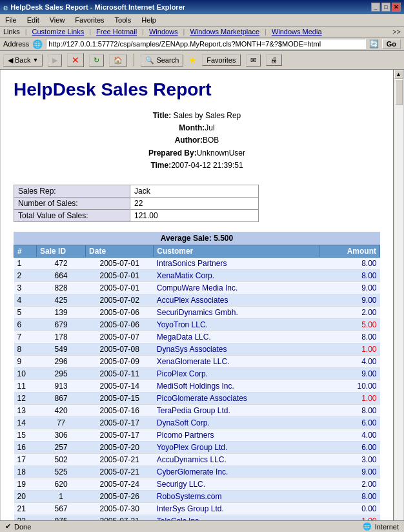 This screenshot has width=404, height=532. I want to click on summary-total-value: 121.00, so click(195, 216).